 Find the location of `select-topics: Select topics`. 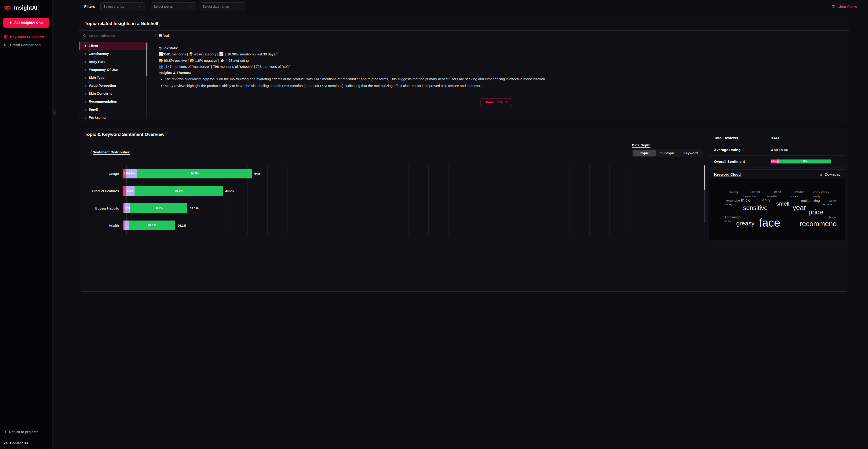

select-topics: Select topics is located at coordinates (173, 7).